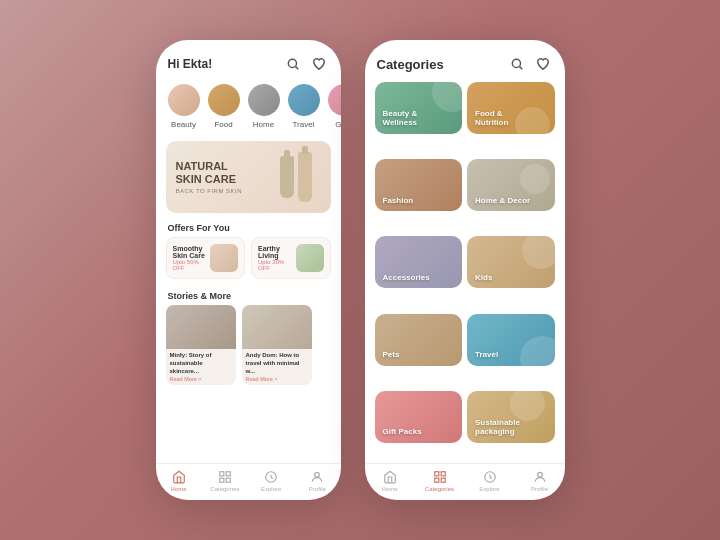 This screenshot has height=540, width=720. I want to click on bottom-nav-right: Home Categories Explore Profile, so click(465, 482).